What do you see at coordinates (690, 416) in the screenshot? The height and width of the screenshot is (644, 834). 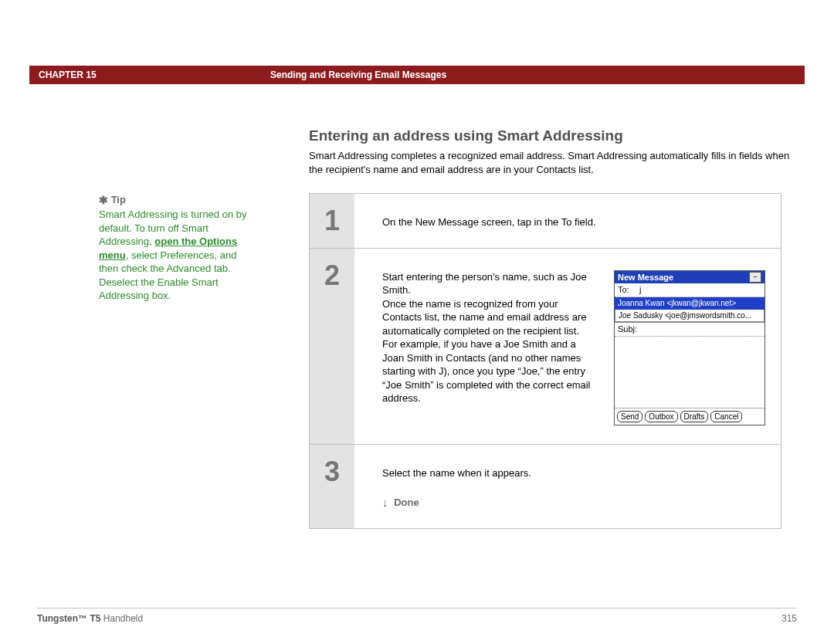 I see `pda-buttons: Send Outbox Drafts Cancel` at bounding box center [690, 416].